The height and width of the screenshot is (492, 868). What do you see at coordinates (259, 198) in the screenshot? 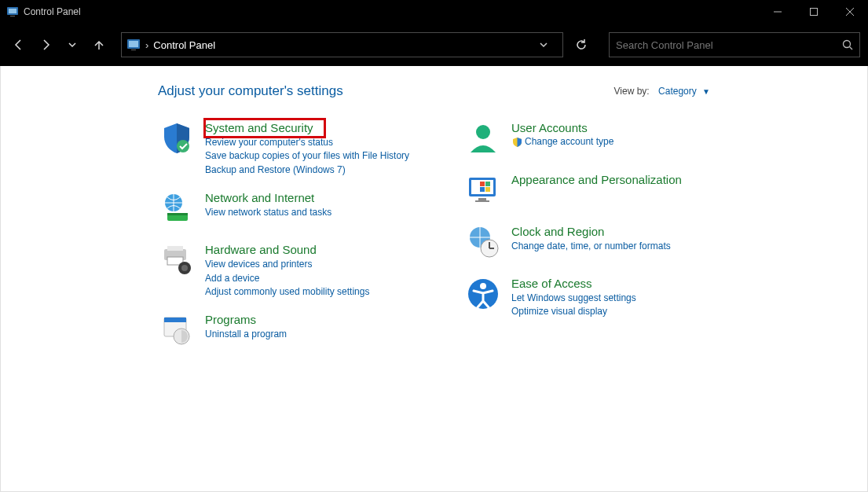
I see `network-and-internet-link: Network and Internet` at bounding box center [259, 198].